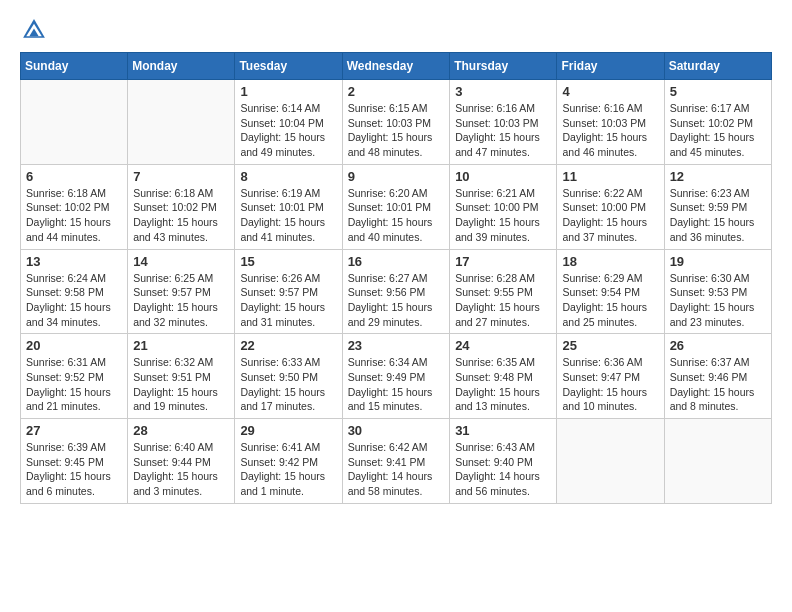 Image resolution: width=792 pixels, height=612 pixels. I want to click on calendar-day-cell: 12Sunrise: 6:23 AM Sunset: 9:59 PM Dayli…, so click(718, 206).